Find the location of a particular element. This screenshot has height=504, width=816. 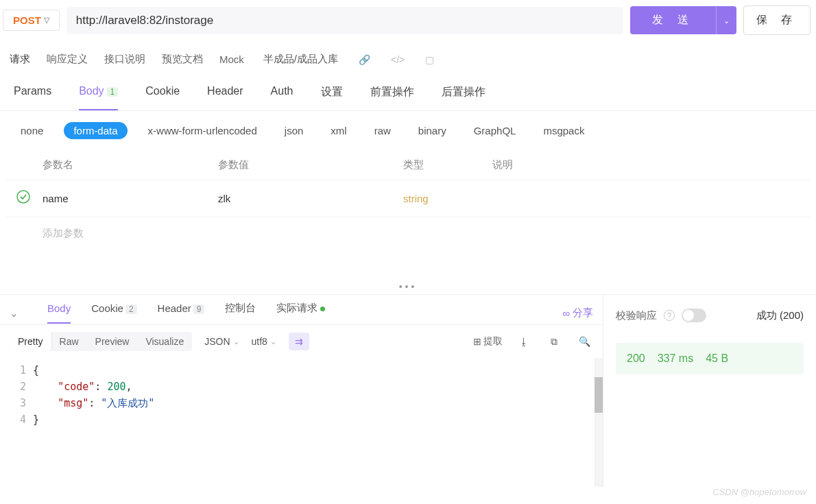

api-title: 半成品/成品入库 is located at coordinates (300, 59).